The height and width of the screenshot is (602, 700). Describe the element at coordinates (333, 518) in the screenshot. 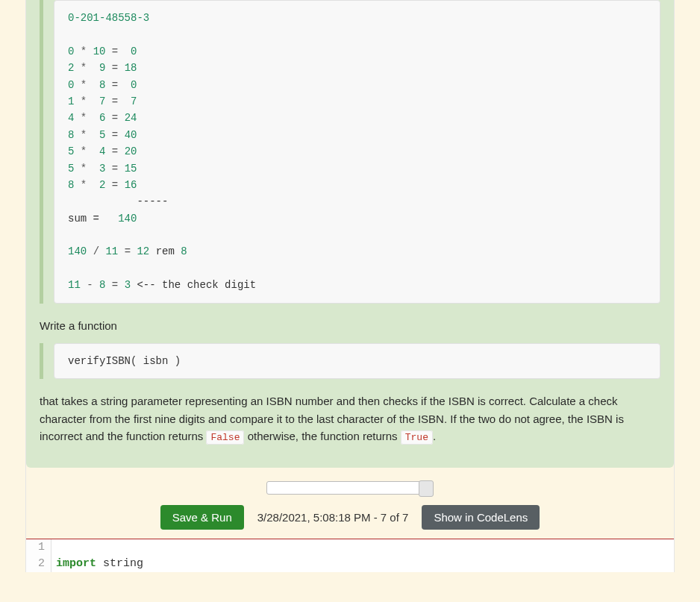

I see `run-status: 3/28/2021, 5:08:18 PM - 7 of 7` at that location.